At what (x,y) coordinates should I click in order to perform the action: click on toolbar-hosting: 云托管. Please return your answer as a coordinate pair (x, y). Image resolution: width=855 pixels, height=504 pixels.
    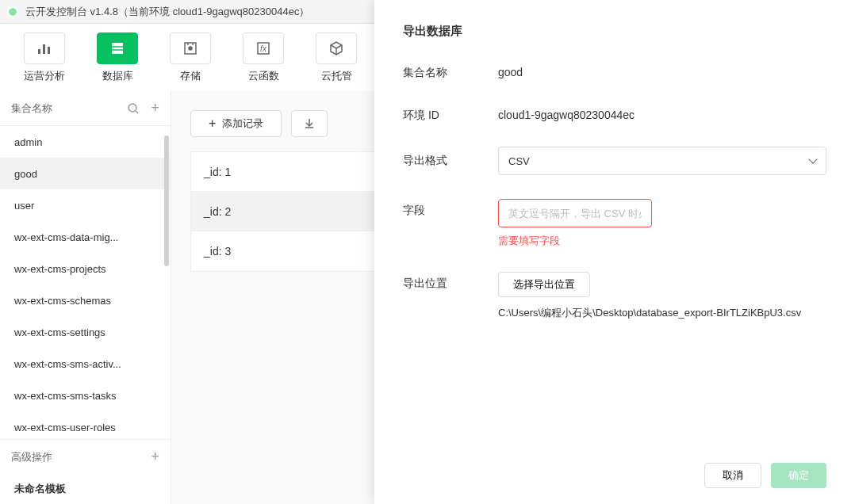
    Looking at the image, I should click on (336, 58).